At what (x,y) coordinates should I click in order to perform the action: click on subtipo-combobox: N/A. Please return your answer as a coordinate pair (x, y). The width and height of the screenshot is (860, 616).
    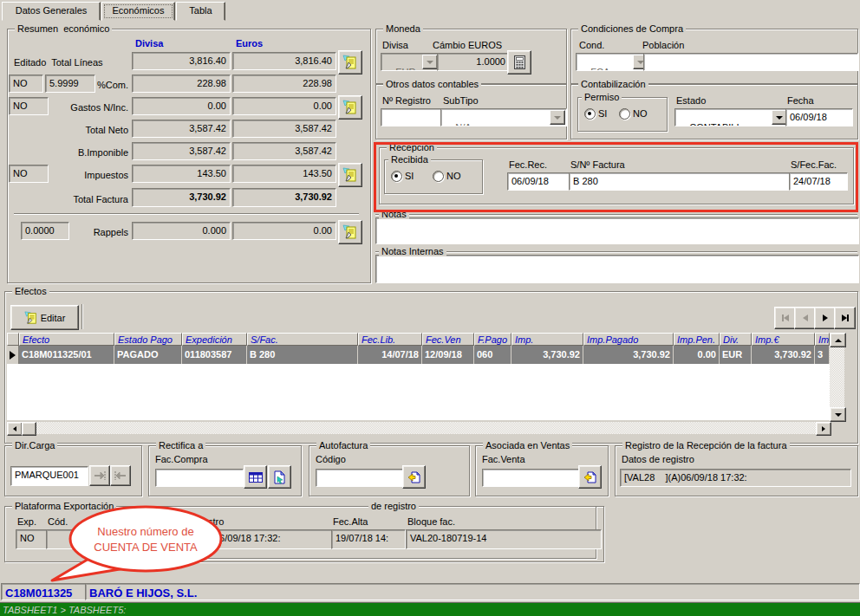
    Looking at the image, I should click on (504, 118).